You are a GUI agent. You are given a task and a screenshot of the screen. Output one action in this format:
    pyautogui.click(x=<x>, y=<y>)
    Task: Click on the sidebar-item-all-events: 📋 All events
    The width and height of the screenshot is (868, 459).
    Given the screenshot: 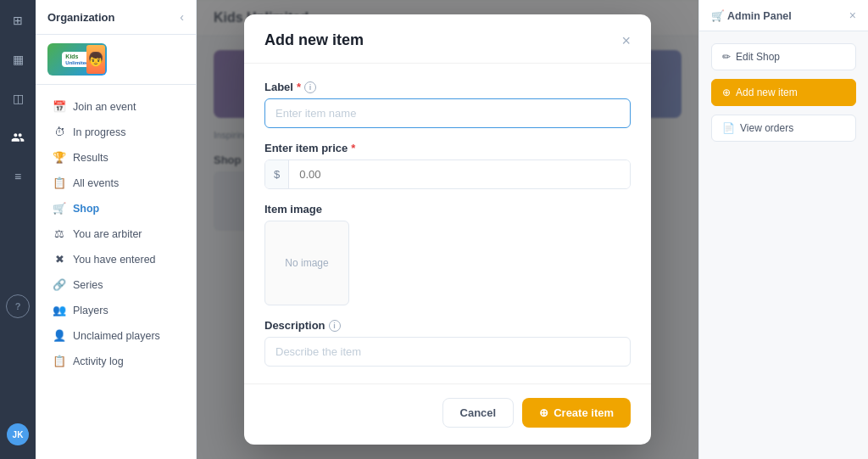 What is the action you would take?
    pyautogui.click(x=115, y=183)
    